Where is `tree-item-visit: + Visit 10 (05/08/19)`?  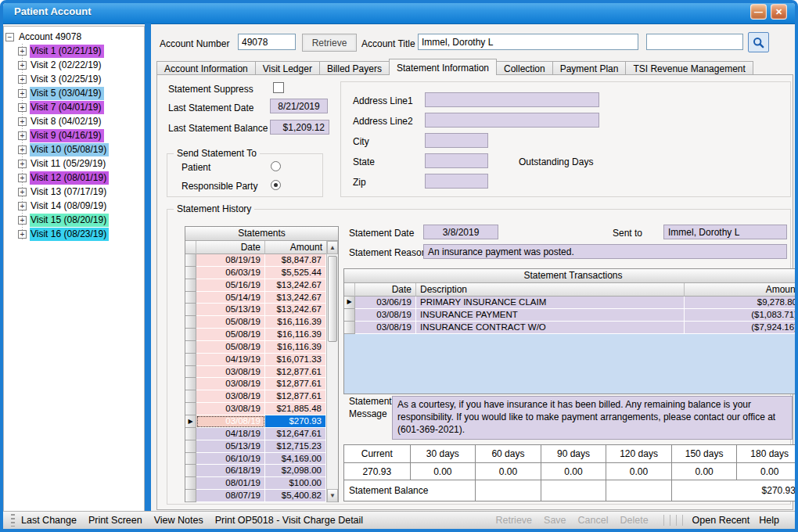
tree-item-visit: + Visit 10 (05/08/19) is located at coordinates (80, 149).